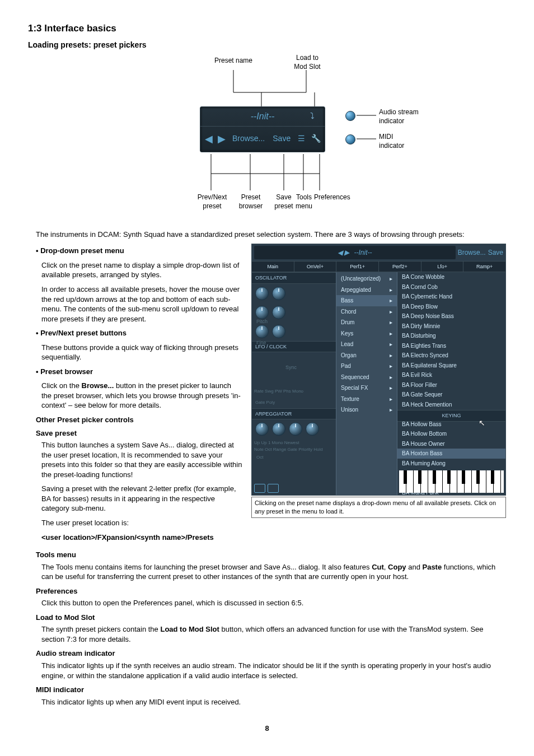 Image resolution: width=534 pixels, height=756 pixels. What do you see at coordinates (271, 618) in the screenshot?
I see `load-to-mod-slot-heading: Load to Mod Slot` at bounding box center [271, 618].